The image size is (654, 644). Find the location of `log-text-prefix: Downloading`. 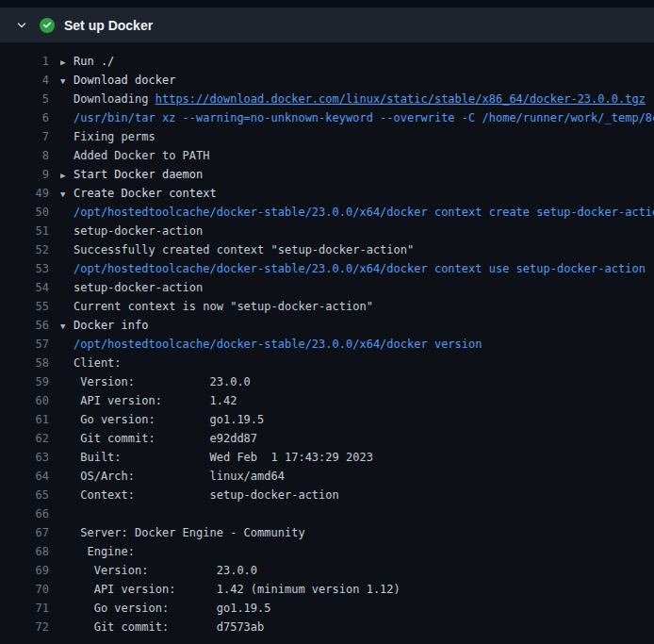

log-text-prefix: Downloading is located at coordinates (115, 99).